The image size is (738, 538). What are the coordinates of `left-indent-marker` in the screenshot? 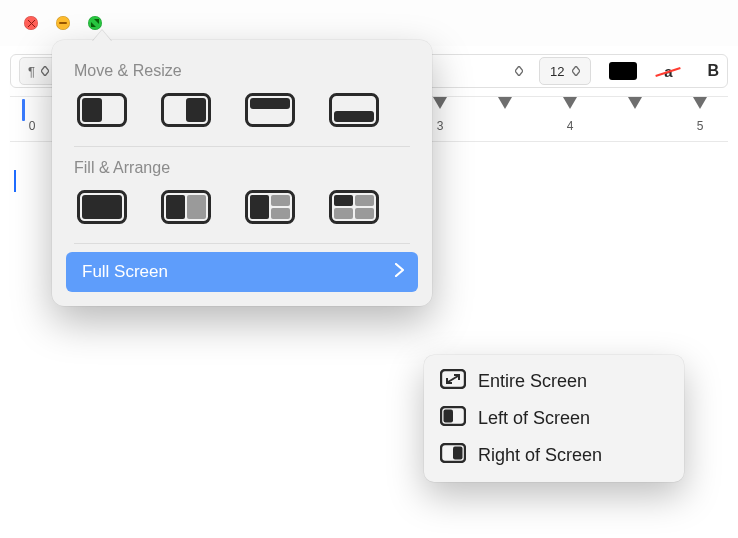 It's located at (24, 110).